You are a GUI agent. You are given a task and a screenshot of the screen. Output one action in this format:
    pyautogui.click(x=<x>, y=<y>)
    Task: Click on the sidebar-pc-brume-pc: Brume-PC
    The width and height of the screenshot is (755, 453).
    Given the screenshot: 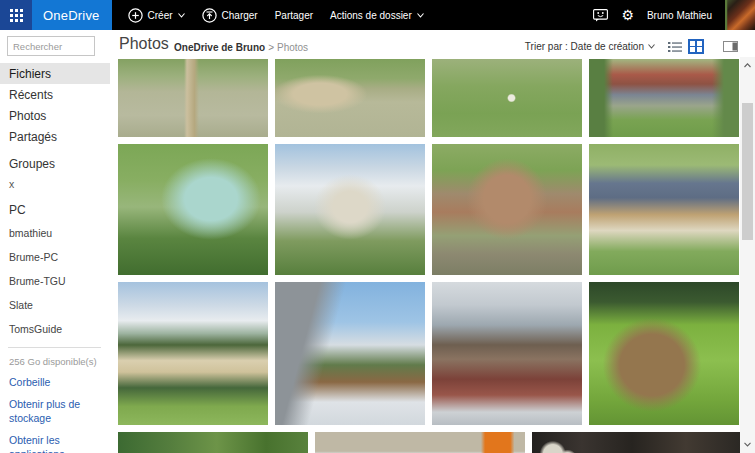 What is the action you would take?
    pyautogui.click(x=55, y=257)
    